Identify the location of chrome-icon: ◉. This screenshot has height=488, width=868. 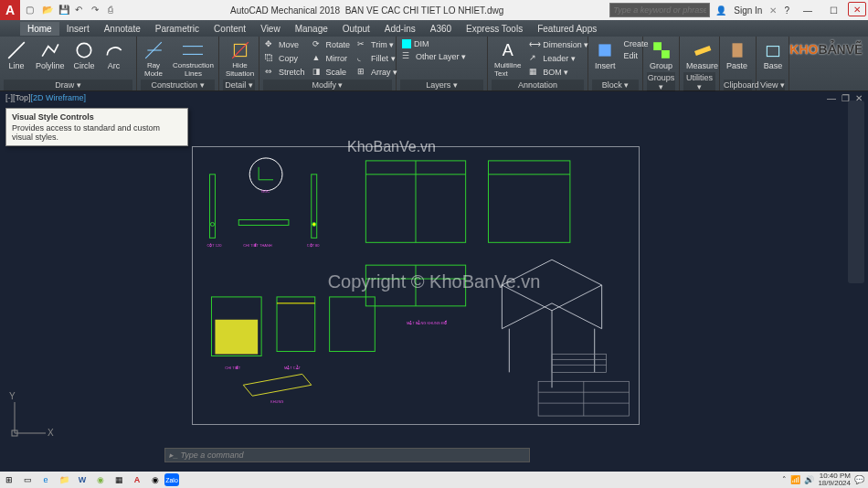
(155, 480).